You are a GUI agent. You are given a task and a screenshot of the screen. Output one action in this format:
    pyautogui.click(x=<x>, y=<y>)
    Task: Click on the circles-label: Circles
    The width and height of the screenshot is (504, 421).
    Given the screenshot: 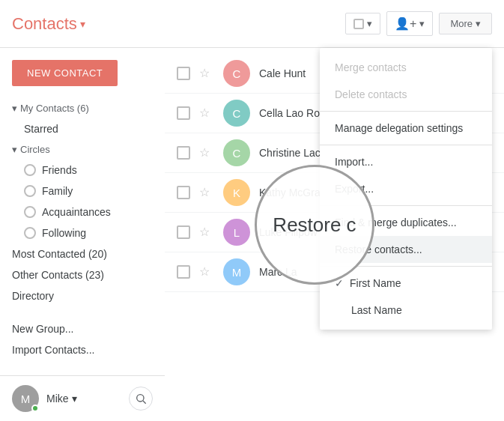 What is the action you would take?
    pyautogui.click(x=35, y=150)
    